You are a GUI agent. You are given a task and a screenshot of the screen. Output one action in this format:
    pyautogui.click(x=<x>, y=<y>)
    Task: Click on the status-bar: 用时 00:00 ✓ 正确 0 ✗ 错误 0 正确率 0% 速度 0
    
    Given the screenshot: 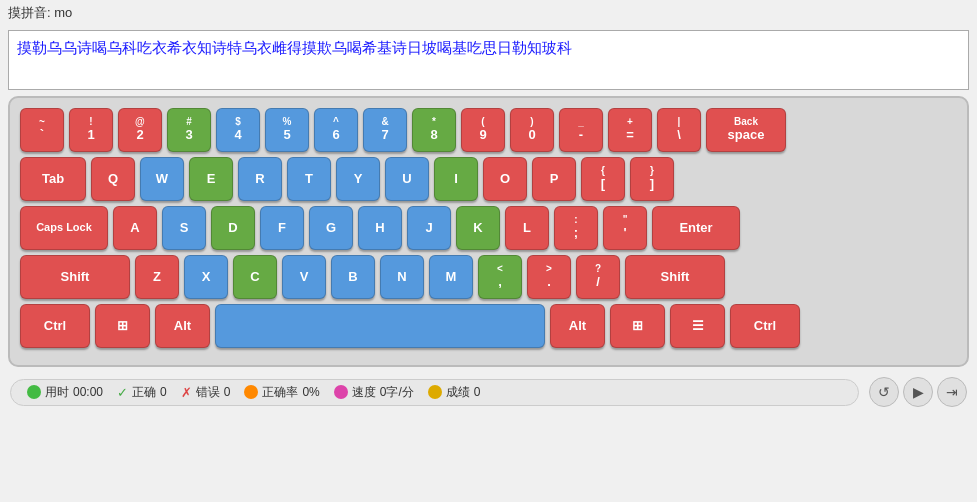 What is the action you would take?
    pyautogui.click(x=488, y=392)
    